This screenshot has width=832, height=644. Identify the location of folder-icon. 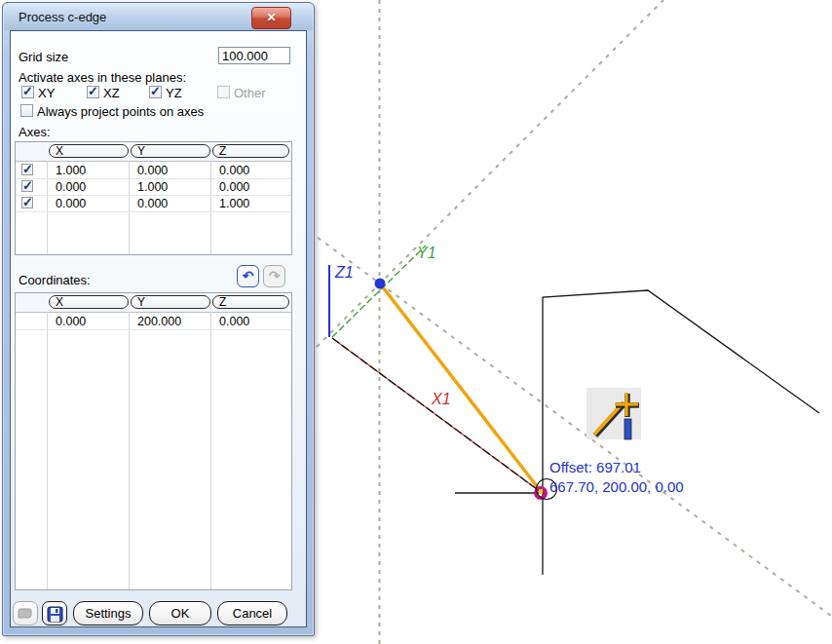
(25, 614).